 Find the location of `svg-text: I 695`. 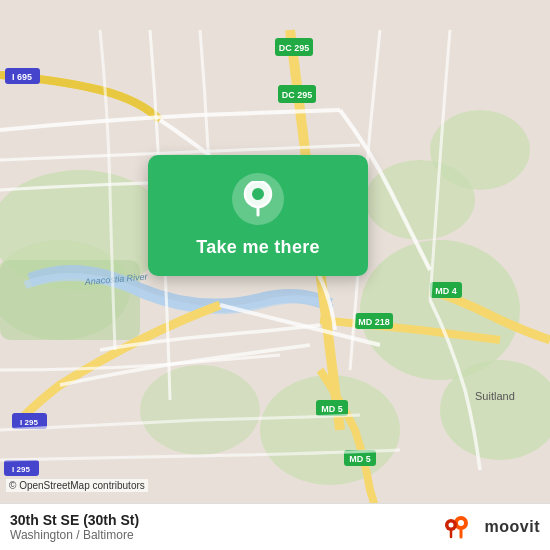

svg-text: I 695 is located at coordinates (22, 77).